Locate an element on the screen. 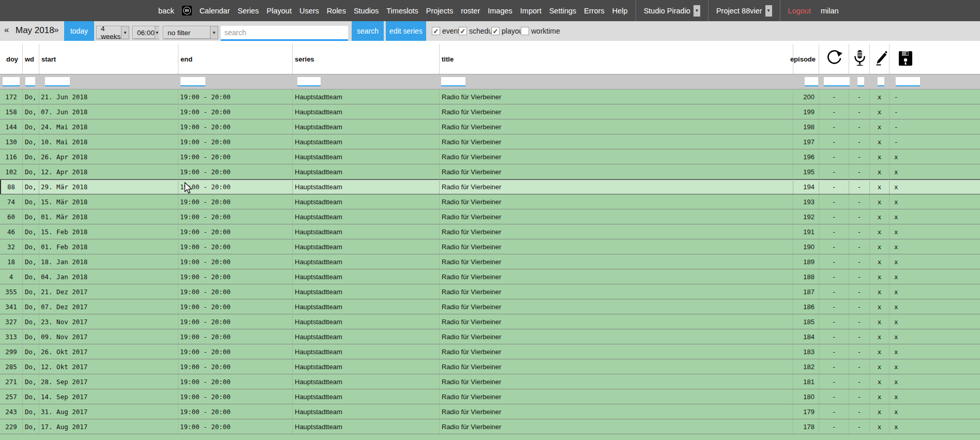 The width and height of the screenshot is (980, 440). nav-item-import: Import is located at coordinates (531, 11).